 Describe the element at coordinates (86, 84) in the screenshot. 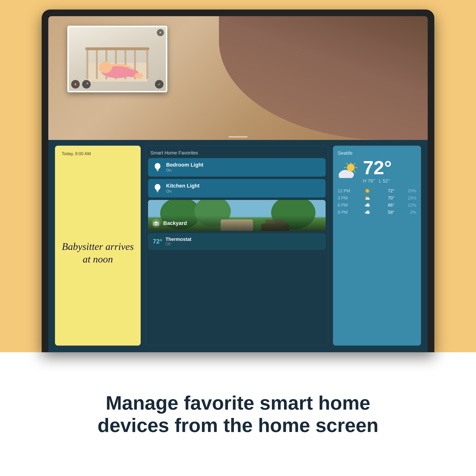

I see `mic-slash-icon: 🎤` at that location.